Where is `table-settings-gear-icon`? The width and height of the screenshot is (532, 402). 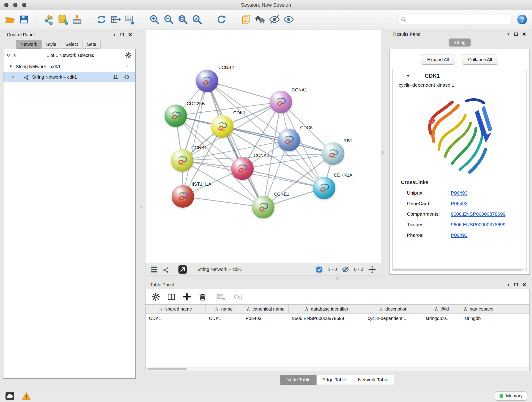 table-settings-gear-icon is located at coordinates (156, 297).